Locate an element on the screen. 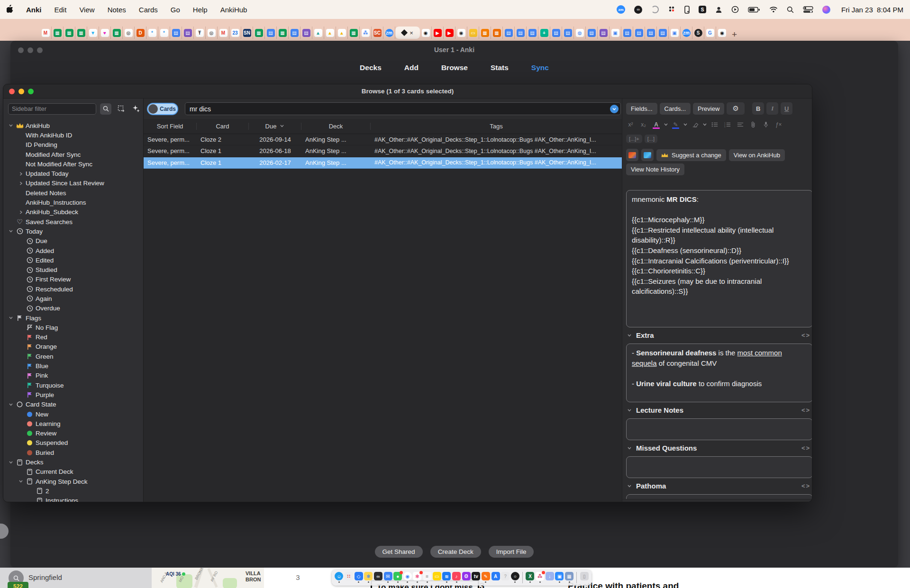  shottr-icon: S is located at coordinates (702, 9).